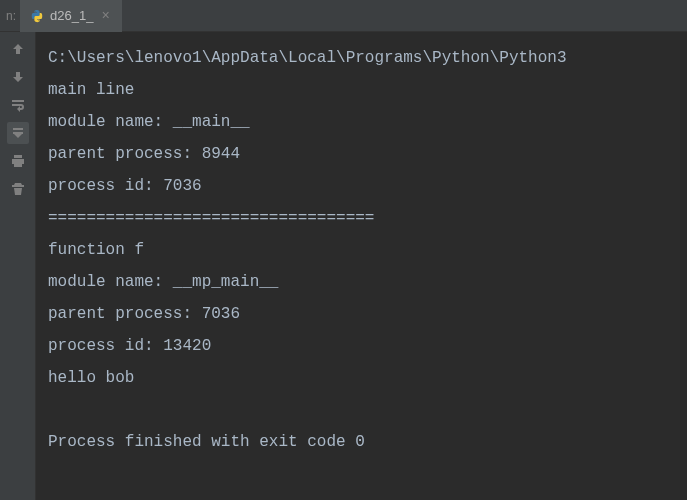 The image size is (687, 500). Describe the element at coordinates (362, 90) in the screenshot. I see `output-line: main line` at that location.